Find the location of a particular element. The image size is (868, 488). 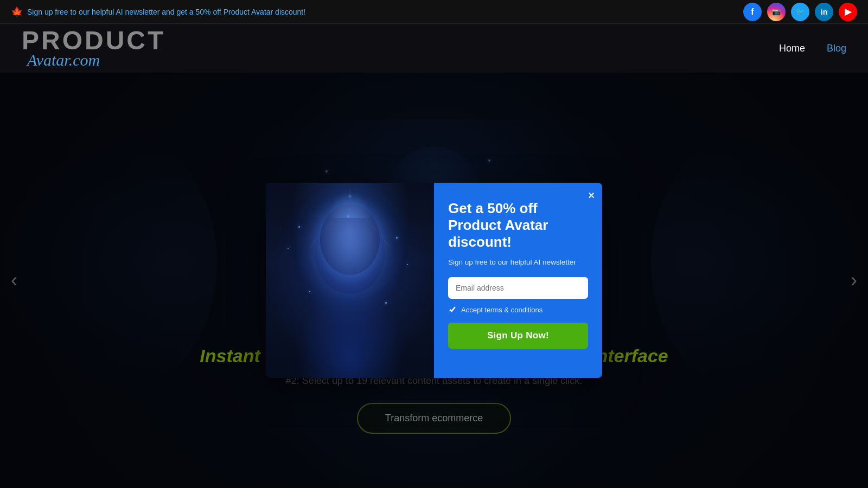

nav-home-link: Home is located at coordinates (792, 49).